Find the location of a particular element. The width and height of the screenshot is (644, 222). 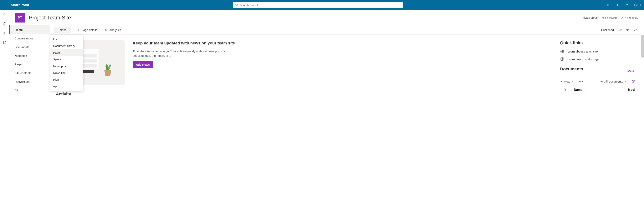

expand-icon is located at coordinates (636, 30).